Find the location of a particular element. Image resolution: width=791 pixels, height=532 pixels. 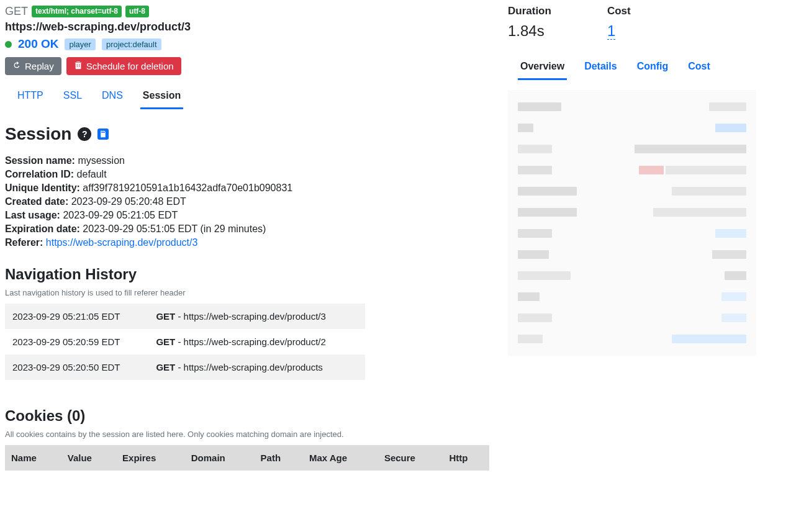

cookies-hint: All cookies contains by the session are … is located at coordinates (246, 435).